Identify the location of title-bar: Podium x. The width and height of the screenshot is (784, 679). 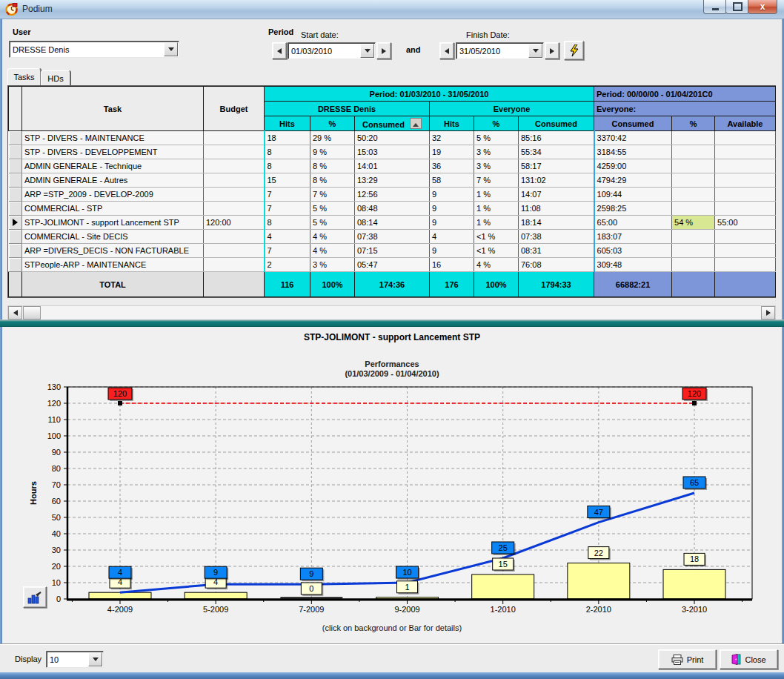
(392, 10).